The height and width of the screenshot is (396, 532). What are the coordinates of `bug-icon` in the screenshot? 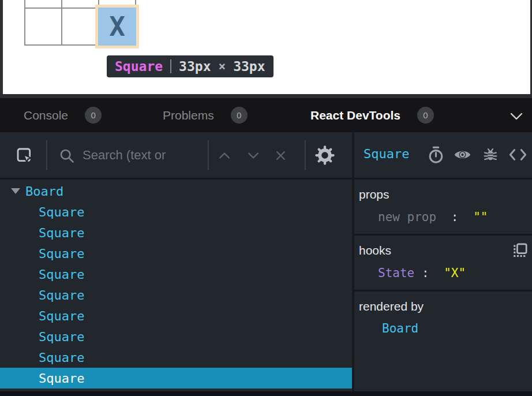 It's located at (490, 155).